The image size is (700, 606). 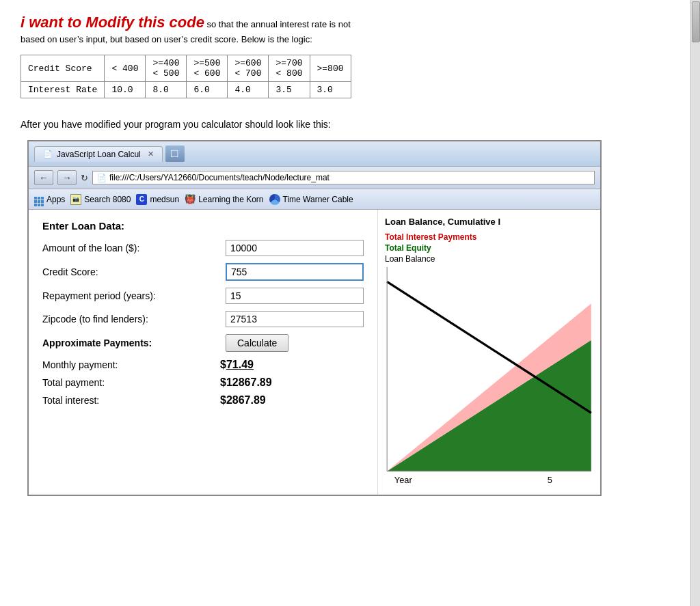 What do you see at coordinates (203, 248) in the screenshot?
I see `amount-row: Amount of the loan ($):` at bounding box center [203, 248].